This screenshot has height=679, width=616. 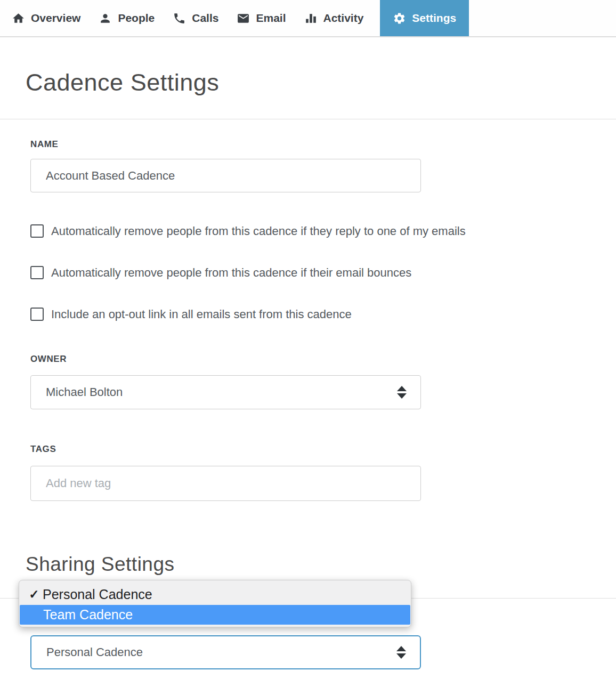 I want to click on envelope-icon, so click(x=243, y=18).